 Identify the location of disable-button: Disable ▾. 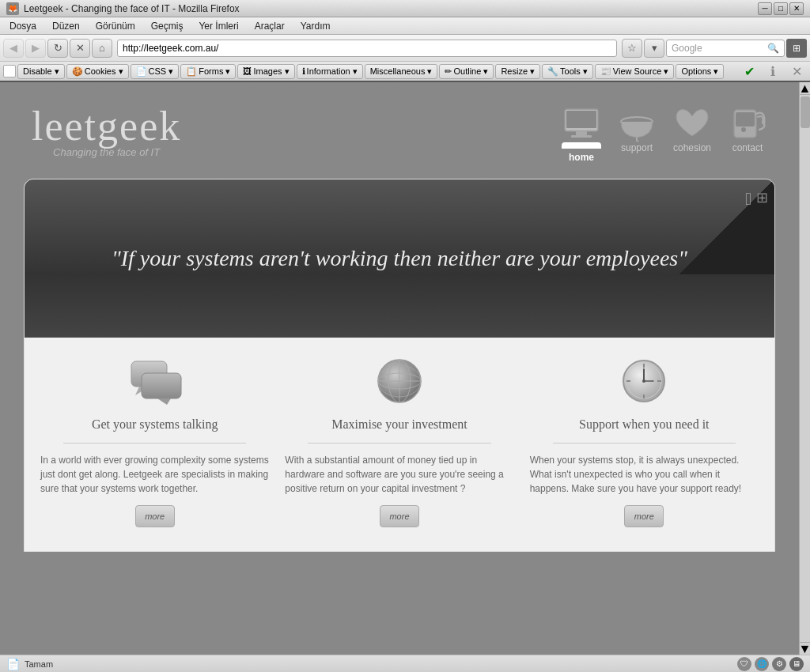
(41, 71).